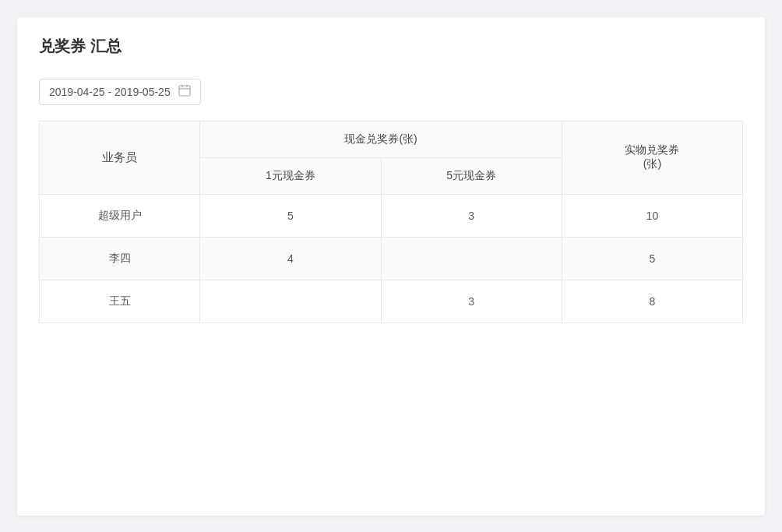 The image size is (782, 532). Describe the element at coordinates (185, 92) in the screenshot. I see `calendar-icon` at that location.